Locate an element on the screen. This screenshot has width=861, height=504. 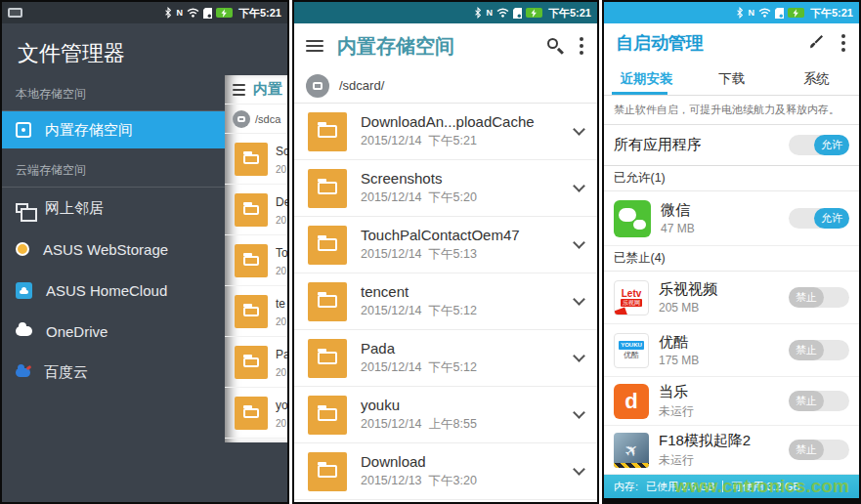
sidebar-item-label: 百度云 is located at coordinates (66, 373).